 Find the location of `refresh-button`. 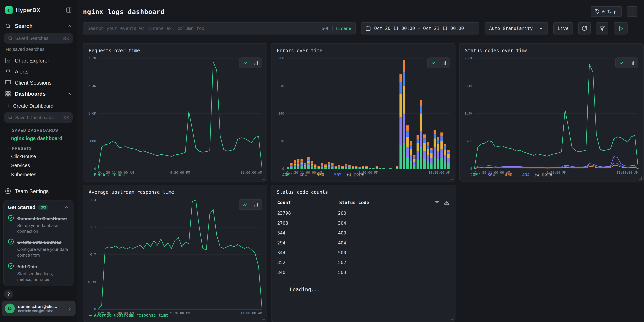

refresh-button is located at coordinates (584, 28).